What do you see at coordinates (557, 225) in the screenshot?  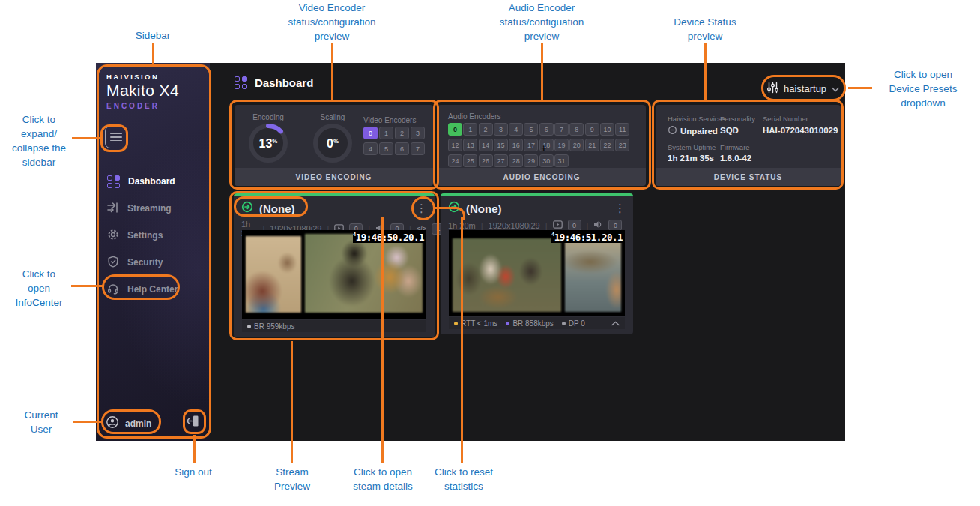 I see `video-track-icon` at bounding box center [557, 225].